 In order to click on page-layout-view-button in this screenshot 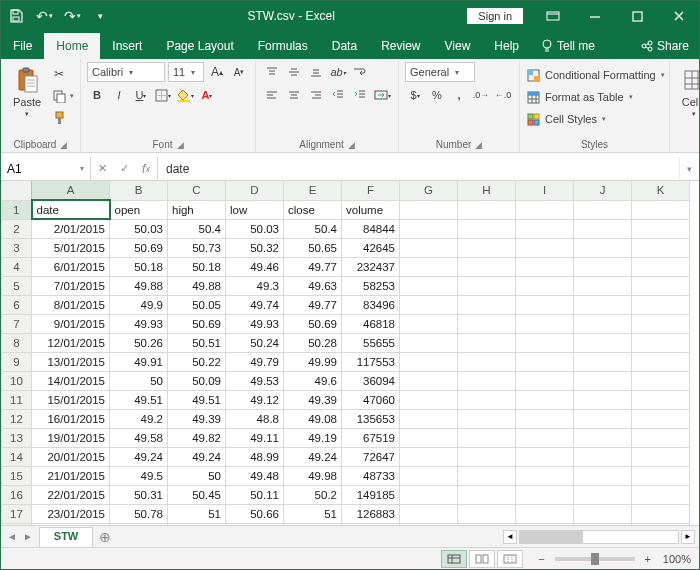, I will do `click(482, 559)`.